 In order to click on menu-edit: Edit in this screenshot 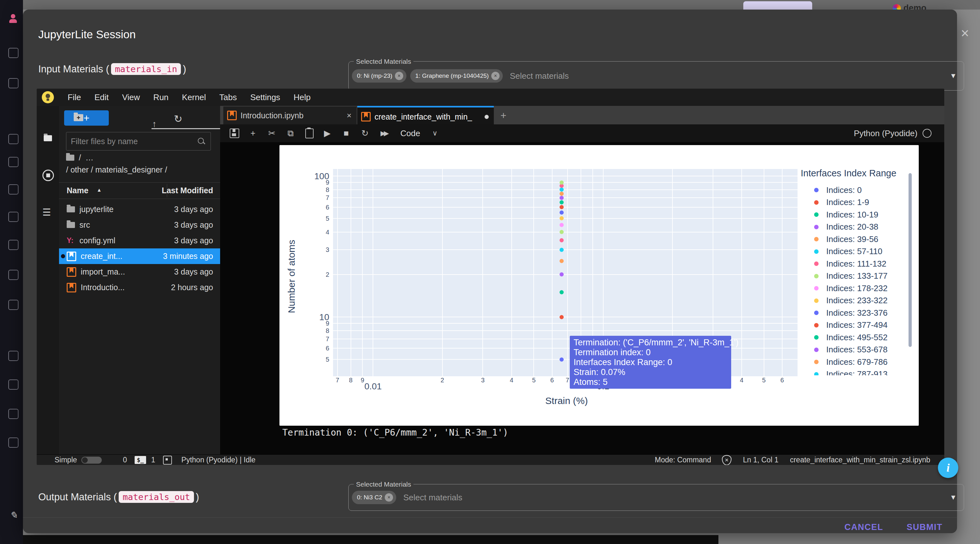, I will do `click(102, 97)`.